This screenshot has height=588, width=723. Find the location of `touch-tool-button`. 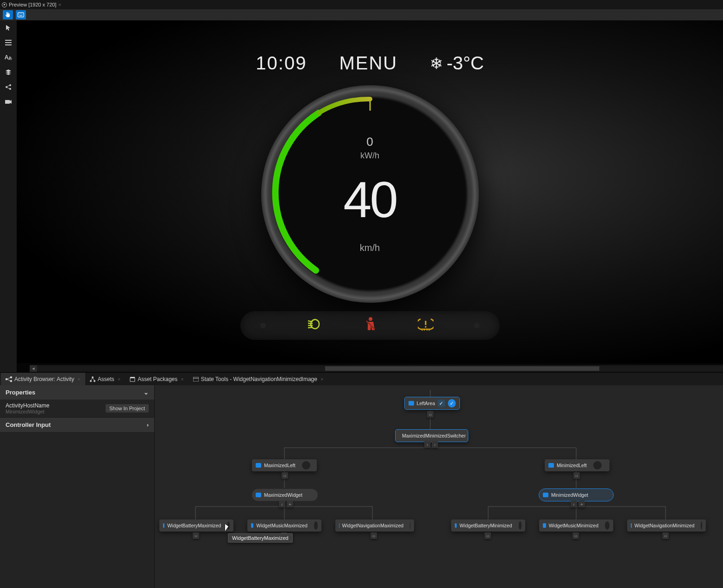

touch-tool-button is located at coordinates (8, 15).